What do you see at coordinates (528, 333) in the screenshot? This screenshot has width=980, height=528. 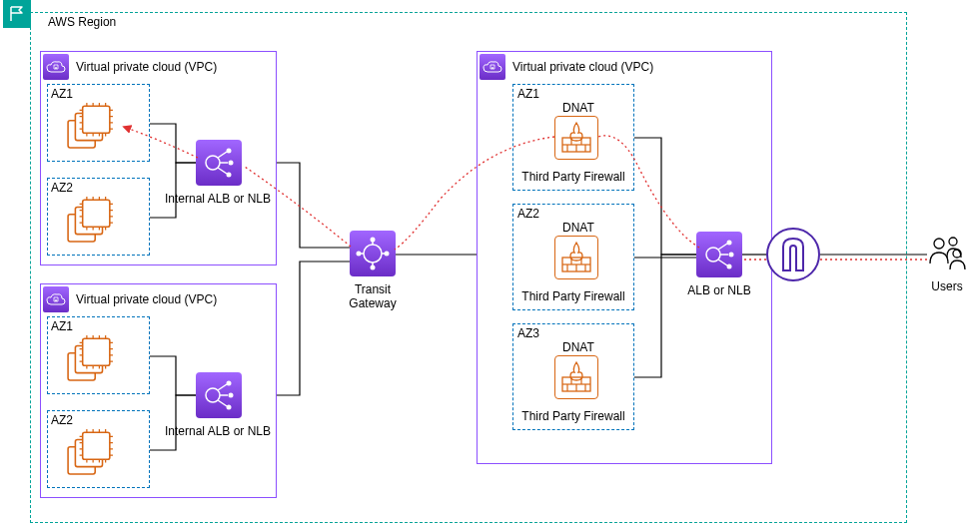 I see `vpc-c-az3-label: AZ3` at bounding box center [528, 333].